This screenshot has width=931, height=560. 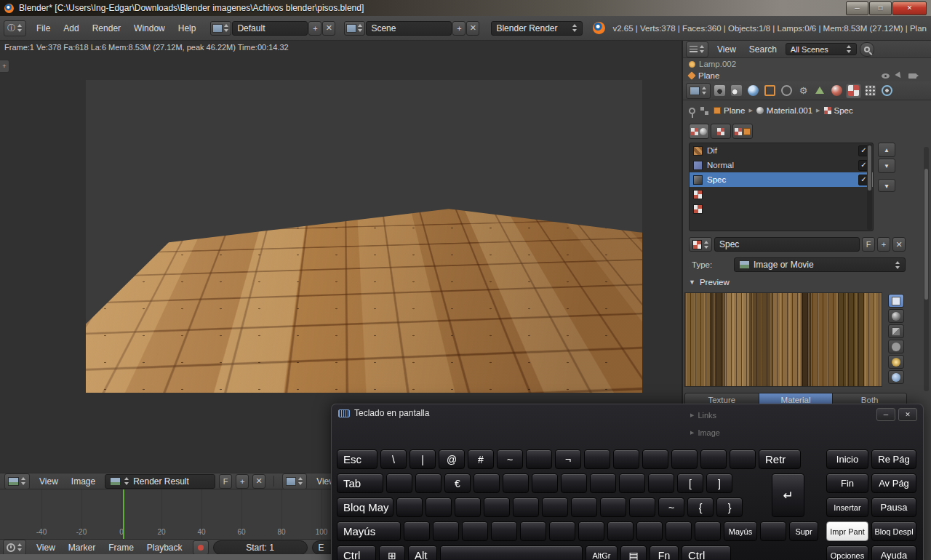 What do you see at coordinates (664, 553) in the screenshot?
I see `osk-key-fn: Fn` at bounding box center [664, 553].